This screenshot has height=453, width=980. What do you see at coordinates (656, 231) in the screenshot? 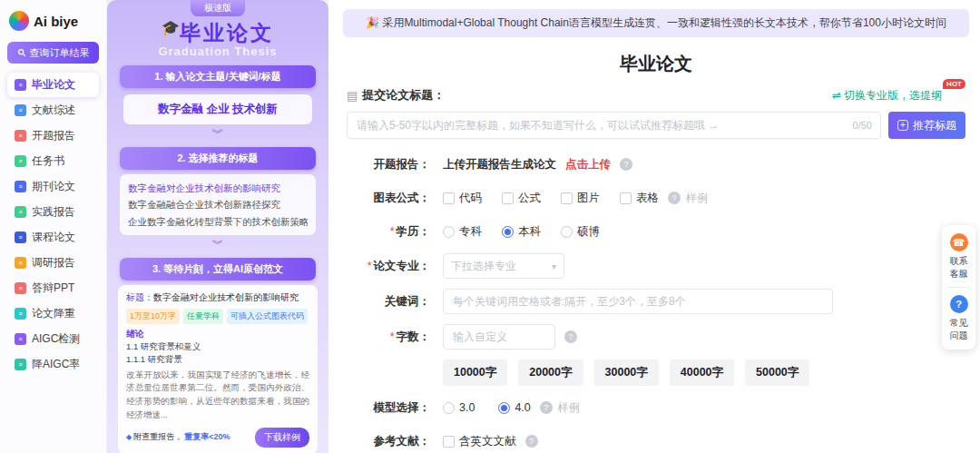
I see `education-row: 学历： 专科 本科 硕博` at bounding box center [656, 231].